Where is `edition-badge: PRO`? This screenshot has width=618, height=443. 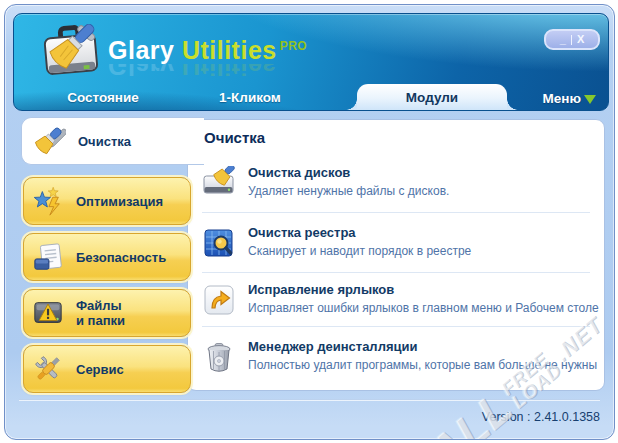 edition-badge: PRO is located at coordinates (294, 46).